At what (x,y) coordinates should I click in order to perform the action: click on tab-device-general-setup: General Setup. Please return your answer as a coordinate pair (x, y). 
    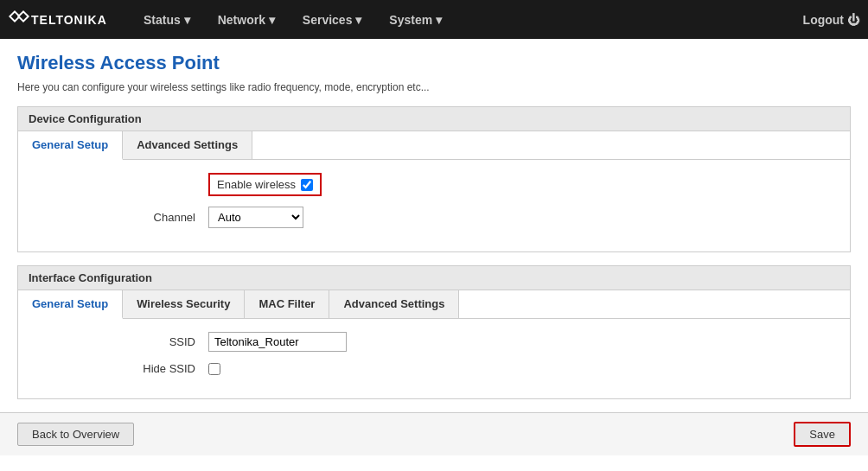
    Looking at the image, I should click on (71, 145).